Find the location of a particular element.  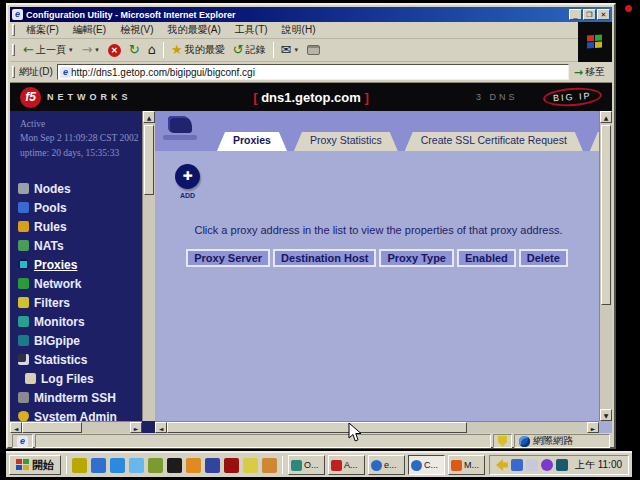

forward-button: → ▾ is located at coordinates (90, 50).